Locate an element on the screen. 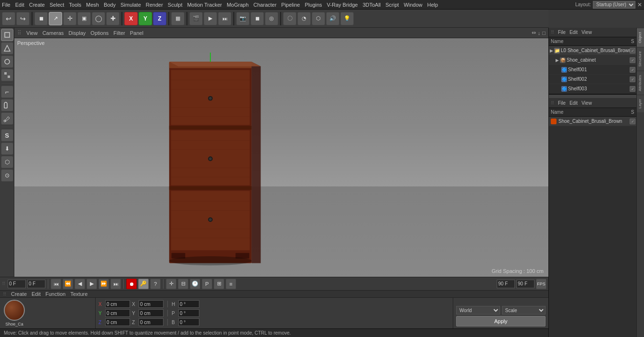  preview-start-input is located at coordinates (506, 284).